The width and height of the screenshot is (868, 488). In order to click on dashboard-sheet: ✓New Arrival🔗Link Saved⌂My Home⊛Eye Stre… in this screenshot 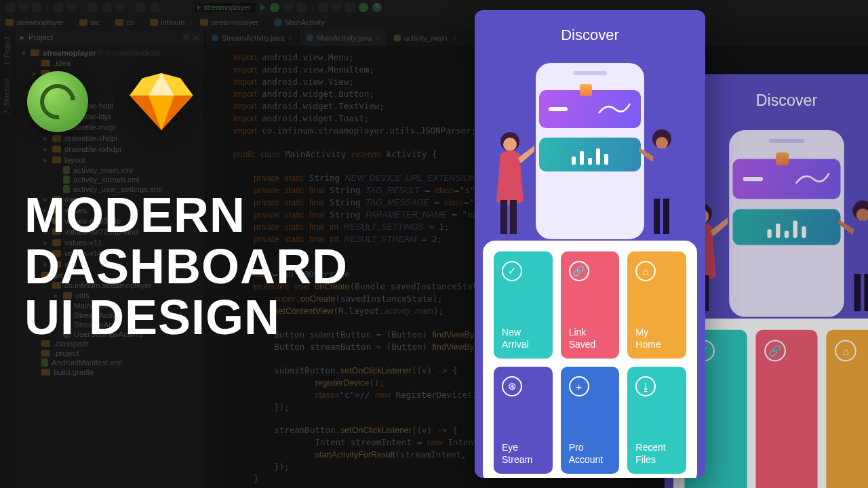, I will do `click(590, 359)`.